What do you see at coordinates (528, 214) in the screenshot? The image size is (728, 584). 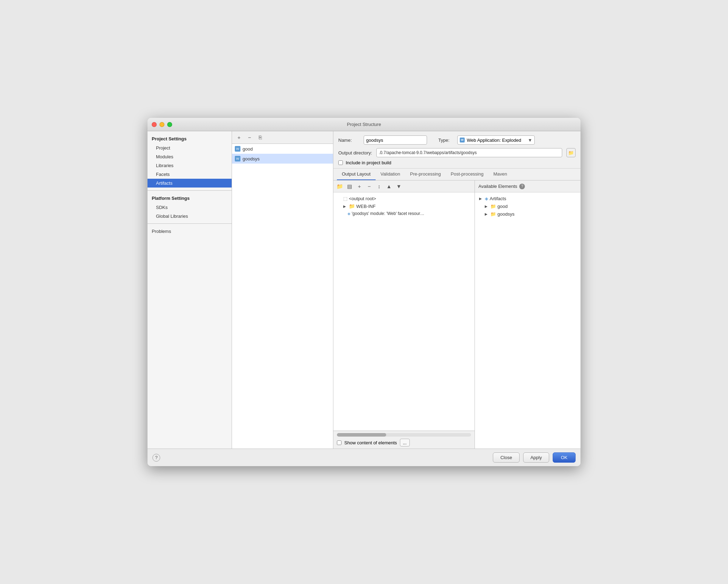 I see `avail-item-goodsys: ▶ 📁 goodsys` at bounding box center [528, 214].